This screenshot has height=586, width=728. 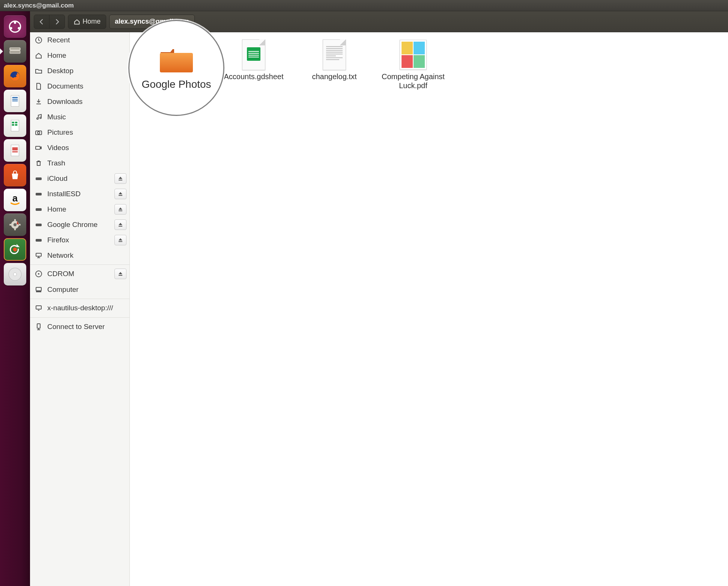 What do you see at coordinates (58, 148) in the screenshot?
I see `place-label: Videos` at bounding box center [58, 148].